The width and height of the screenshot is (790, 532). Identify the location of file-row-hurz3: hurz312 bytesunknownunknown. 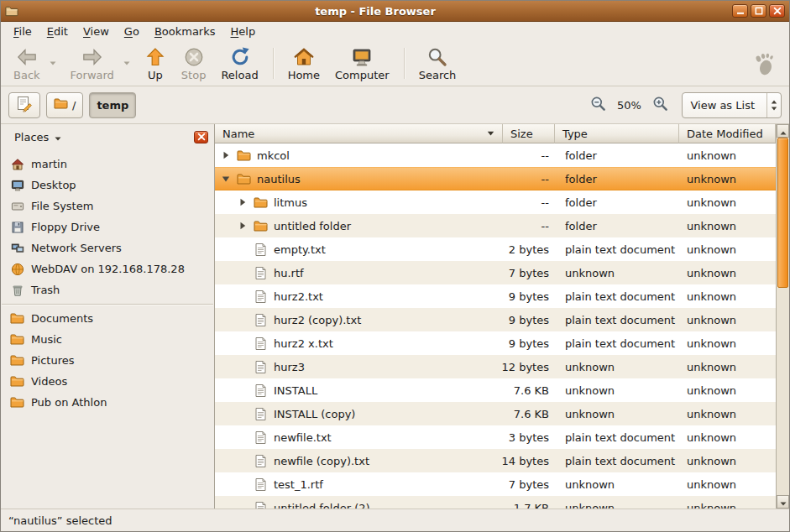
(495, 367).